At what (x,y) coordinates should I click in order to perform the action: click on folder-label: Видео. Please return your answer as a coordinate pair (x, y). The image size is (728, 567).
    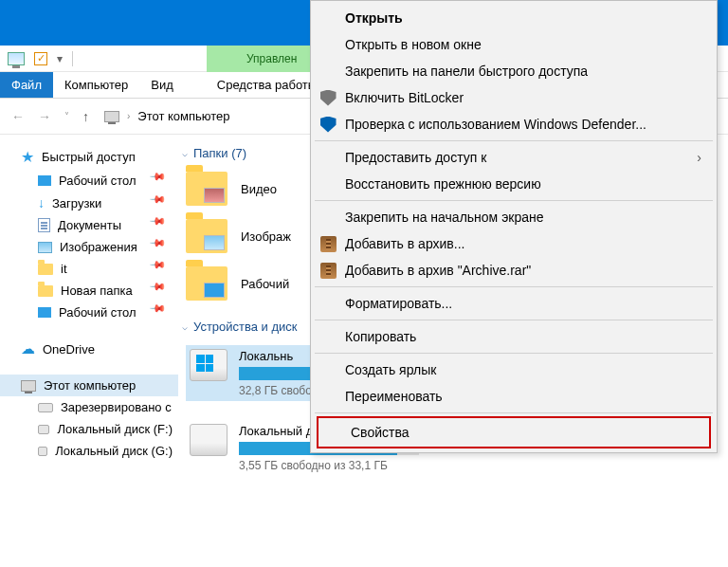
    Looking at the image, I should click on (259, 190).